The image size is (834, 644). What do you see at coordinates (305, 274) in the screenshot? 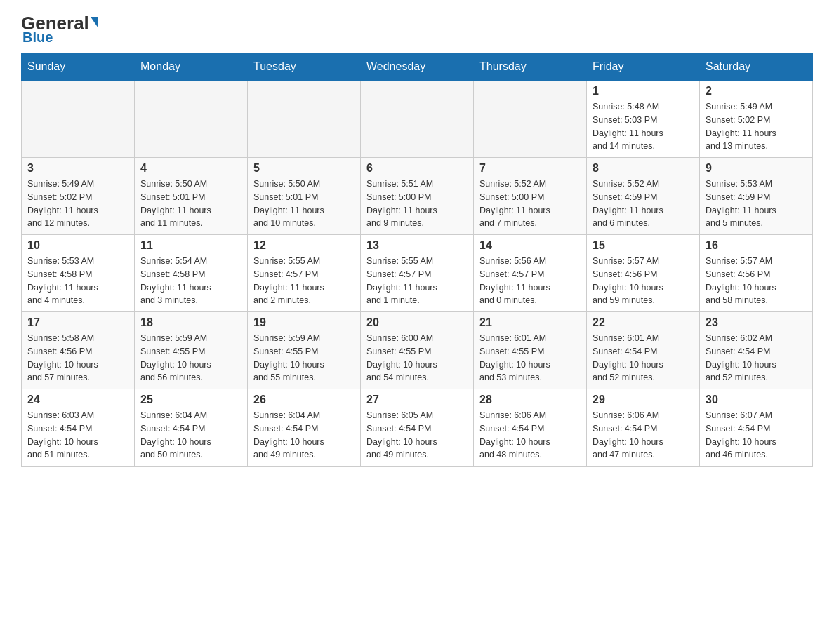
I see `calendar-cell: 12Sunrise: 5:55 AM Sunset: 4:57 PM Dayli…` at bounding box center [305, 274].